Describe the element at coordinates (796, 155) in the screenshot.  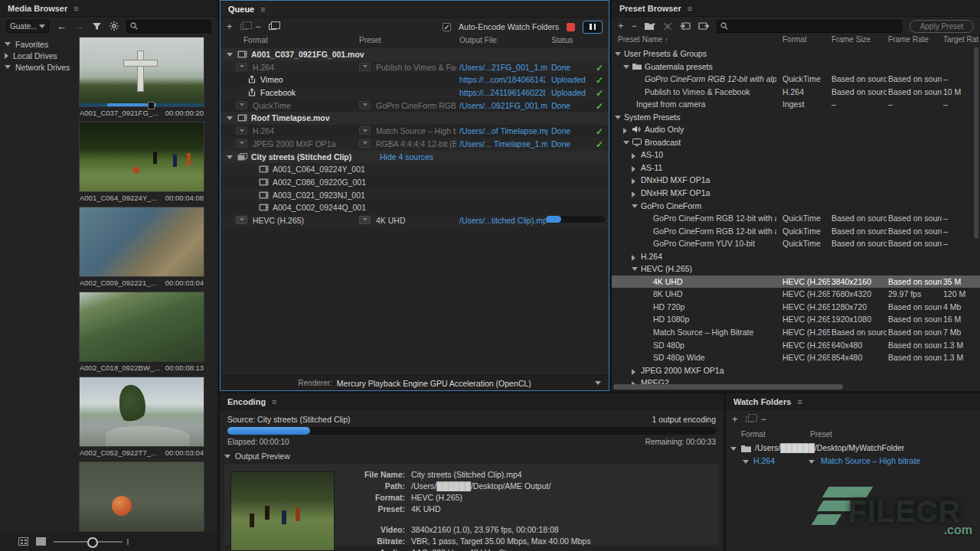
I see `preset-row-group: AS-10` at that location.